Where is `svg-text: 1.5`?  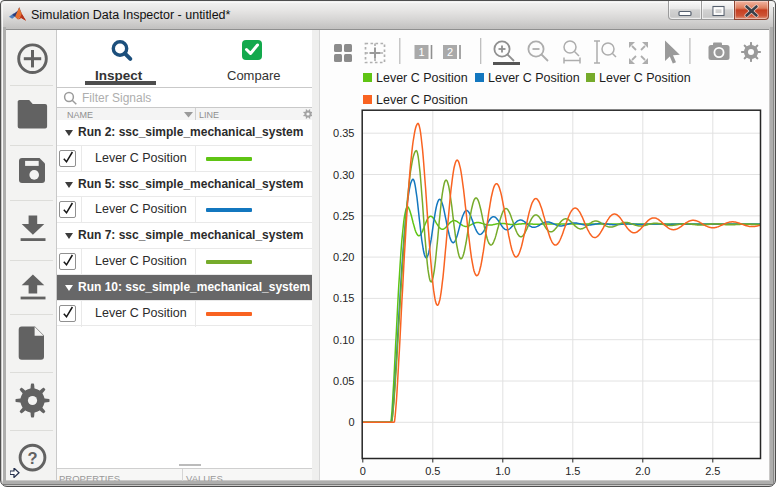 svg-text: 1.5 is located at coordinates (572, 471).